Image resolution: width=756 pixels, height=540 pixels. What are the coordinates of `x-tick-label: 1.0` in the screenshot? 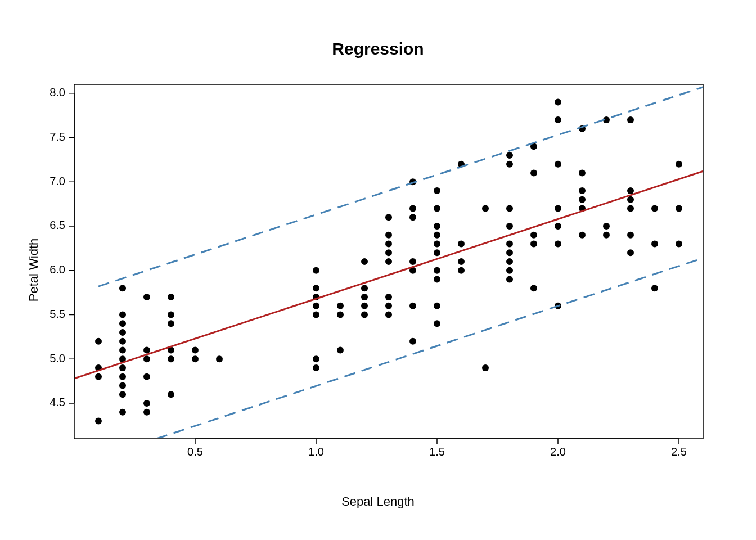 It's located at (316, 452).